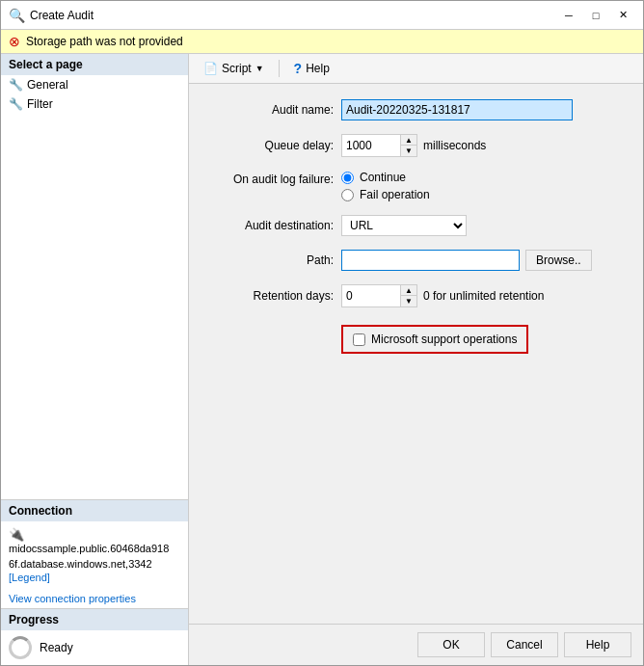  What do you see at coordinates (409, 301) in the screenshot?
I see `retention-days-down: ▼` at bounding box center [409, 301].